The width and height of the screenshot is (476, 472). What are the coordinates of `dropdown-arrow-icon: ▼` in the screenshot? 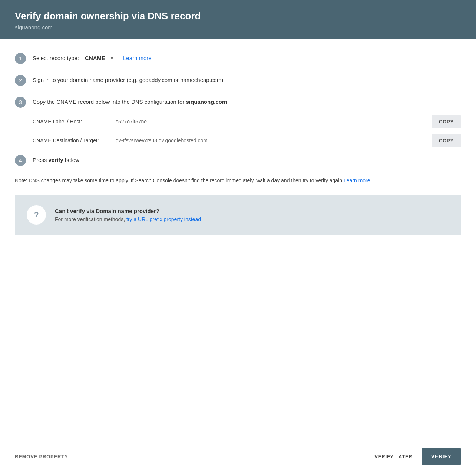 It's located at (112, 58).